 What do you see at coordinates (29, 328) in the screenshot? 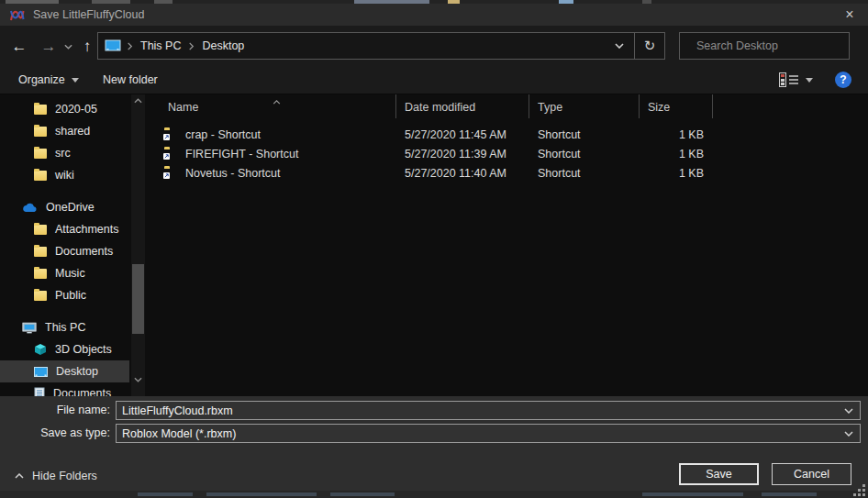
I see `computer-icon` at bounding box center [29, 328].